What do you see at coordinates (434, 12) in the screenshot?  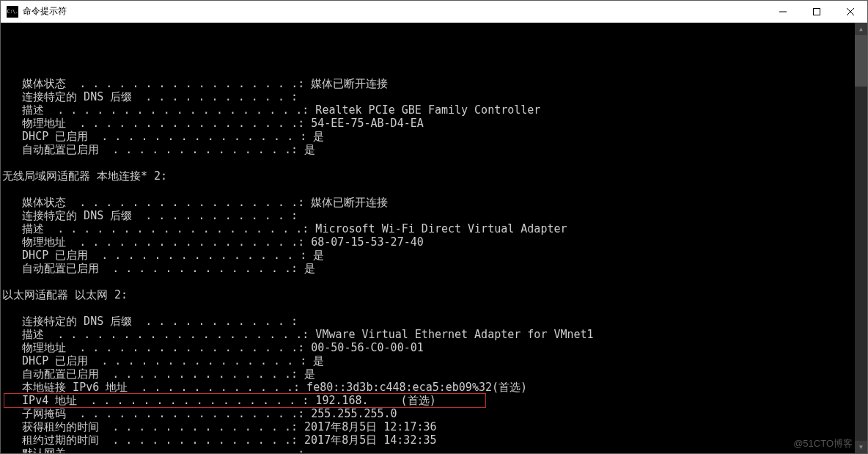 I see `titlebar: C:\. 命令提示符` at bounding box center [434, 12].